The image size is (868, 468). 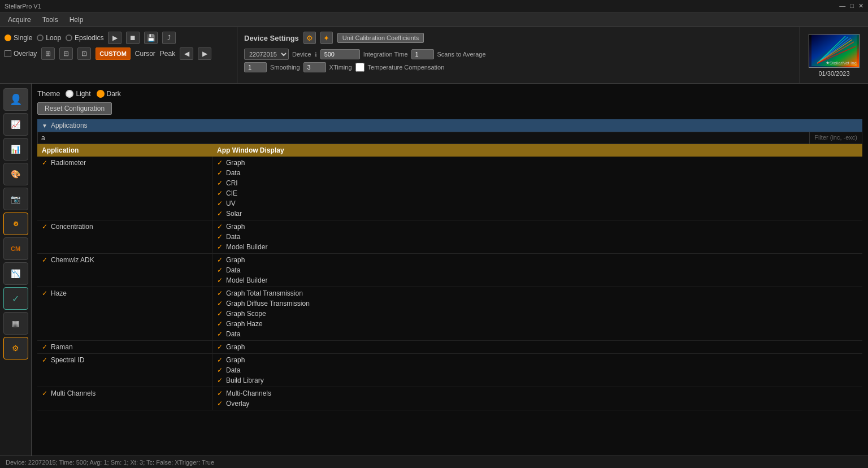 What do you see at coordinates (271, 38) in the screenshot?
I see `device-settings-title: Device Settings` at bounding box center [271, 38].